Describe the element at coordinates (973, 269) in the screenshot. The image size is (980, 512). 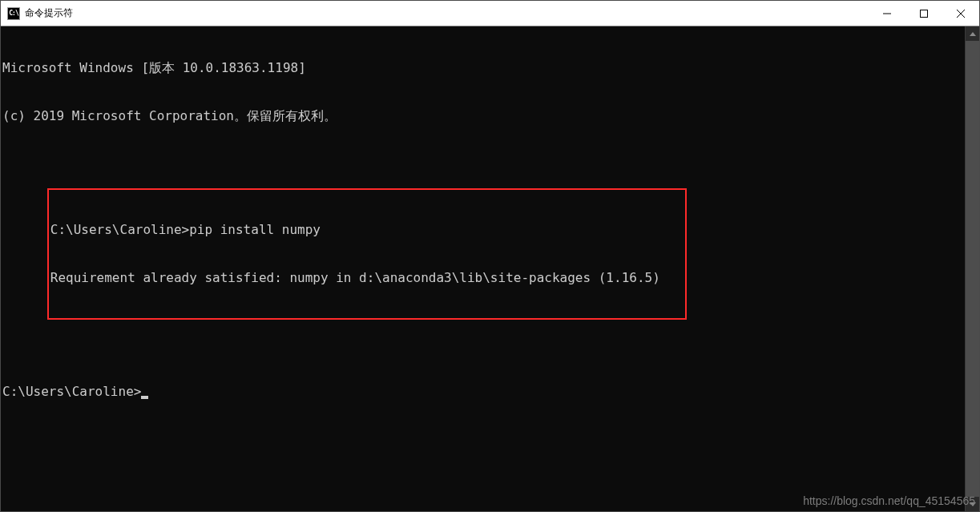
I see `scroll-track` at that location.